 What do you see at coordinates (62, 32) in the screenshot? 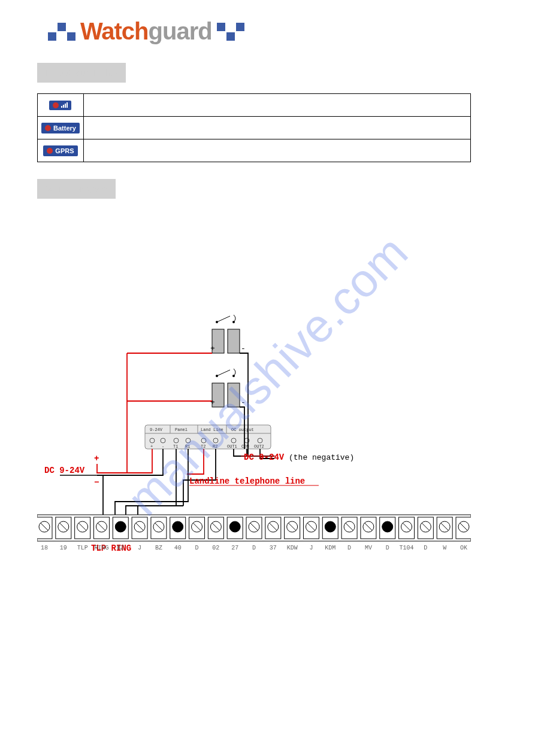
I see `logo-check-left` at bounding box center [62, 32].